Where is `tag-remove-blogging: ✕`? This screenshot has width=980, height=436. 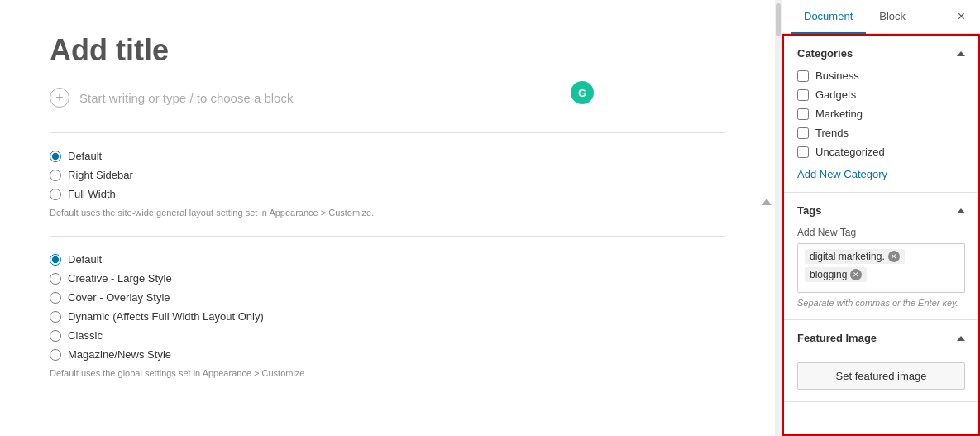 tag-remove-blogging: ✕ is located at coordinates (856, 275).